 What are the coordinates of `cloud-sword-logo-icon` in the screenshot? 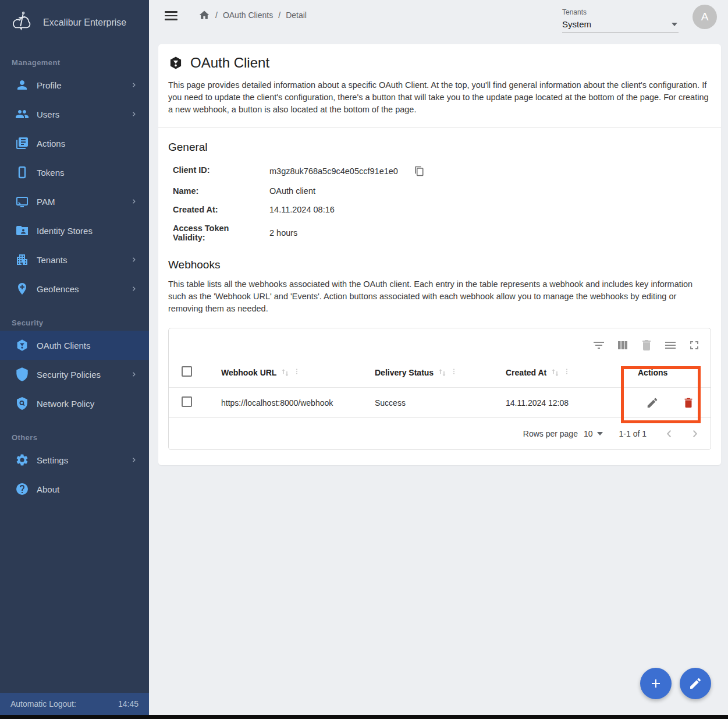 It's located at (22, 23).